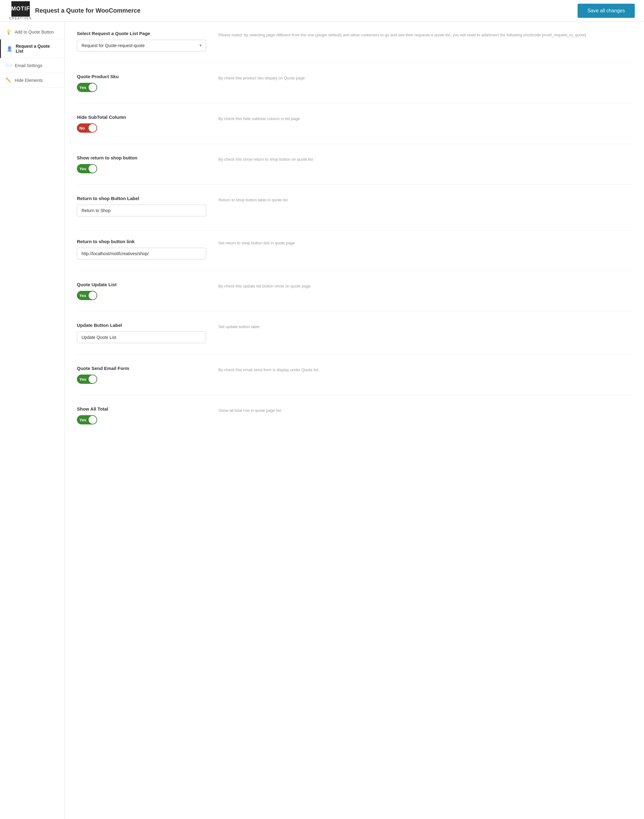  I want to click on return-label-hint-text: Return to shop button lable in quote lis…, so click(425, 200).